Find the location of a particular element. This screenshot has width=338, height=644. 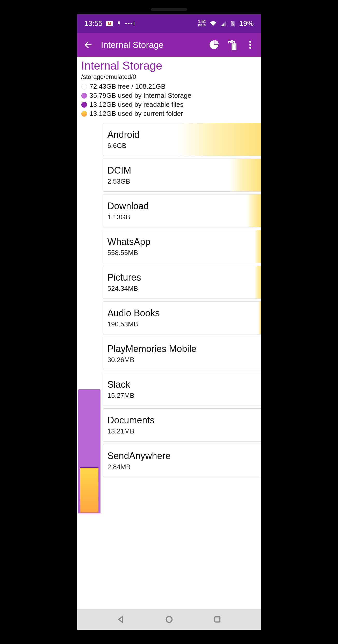

folder-size: 524.34MB is located at coordinates (182, 289).